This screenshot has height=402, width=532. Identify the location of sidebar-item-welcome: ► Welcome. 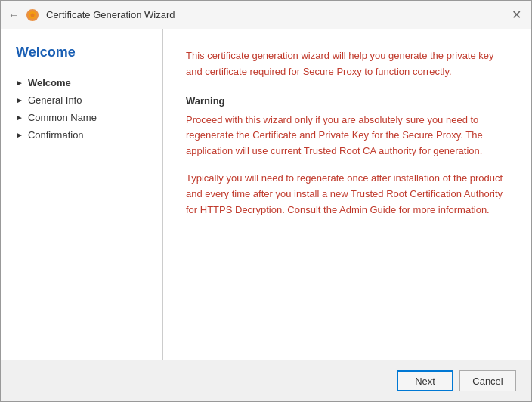
(82, 83).